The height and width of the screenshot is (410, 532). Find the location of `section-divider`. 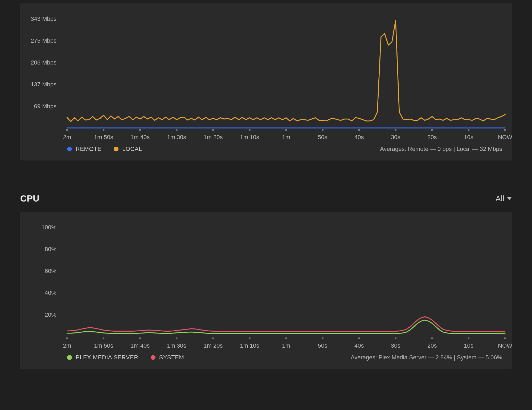

section-divider is located at coordinates (266, 179).